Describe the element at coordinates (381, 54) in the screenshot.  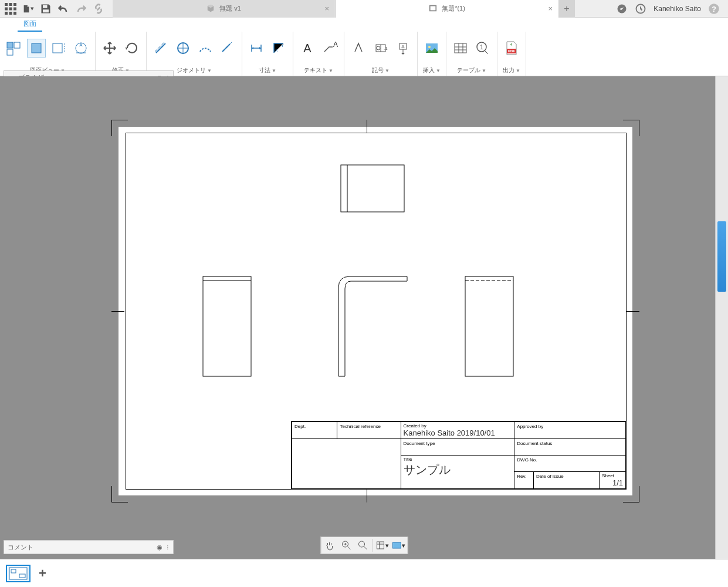
I see `ribbon-group-symbol: .1 A 記号▼` at that location.